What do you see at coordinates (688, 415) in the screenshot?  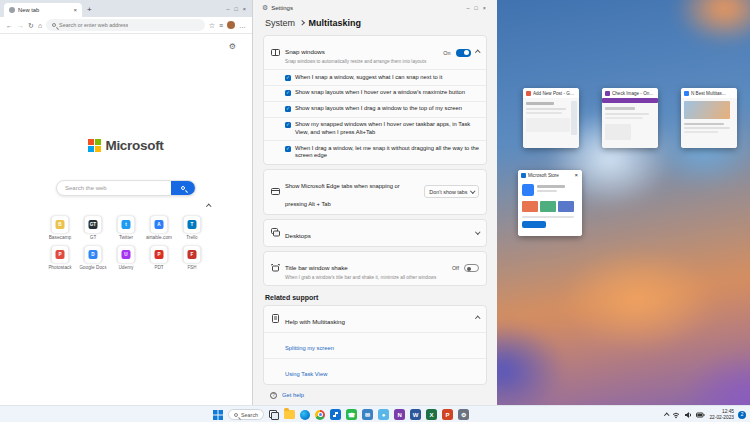 I see `volume-icon` at bounding box center [688, 415].